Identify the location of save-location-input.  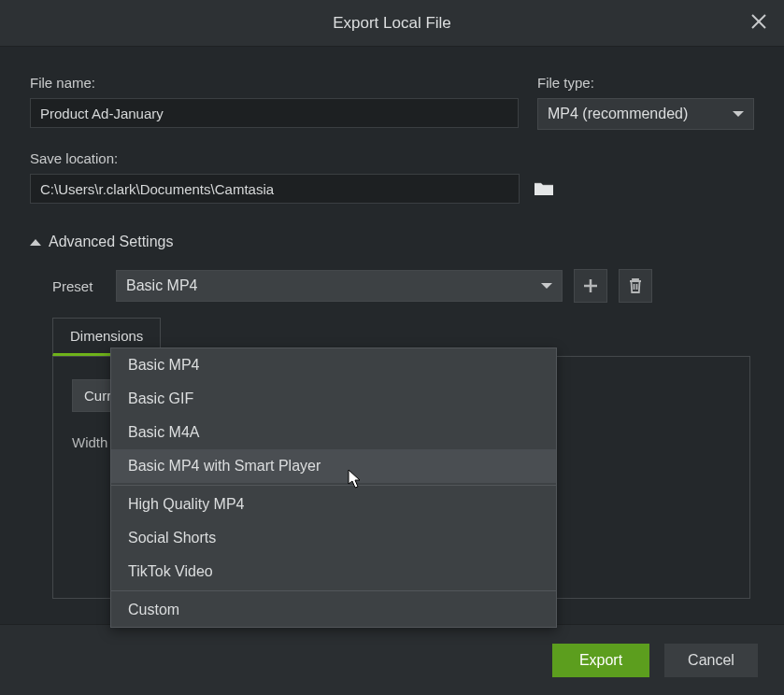
(275, 189).